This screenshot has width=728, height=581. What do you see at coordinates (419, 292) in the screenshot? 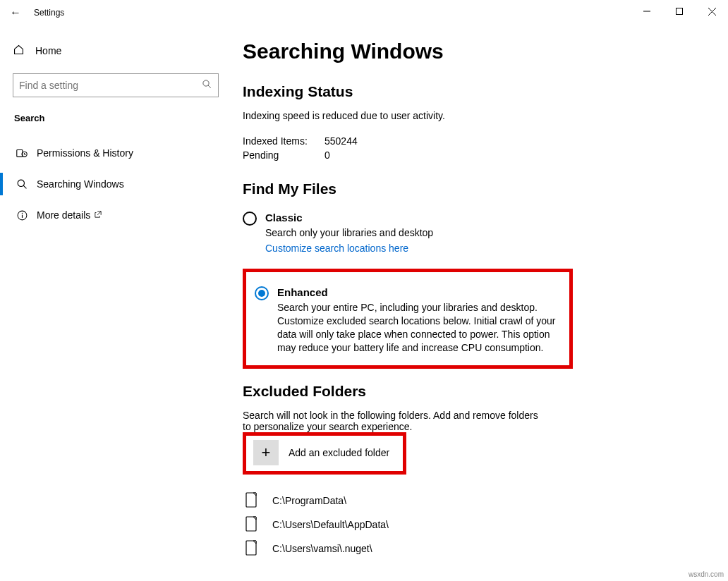
I see `enhanced-title: Enhanced` at bounding box center [419, 292].